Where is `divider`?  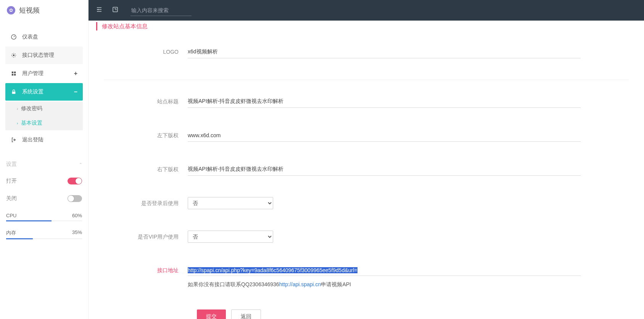
divider is located at coordinates (366, 80).